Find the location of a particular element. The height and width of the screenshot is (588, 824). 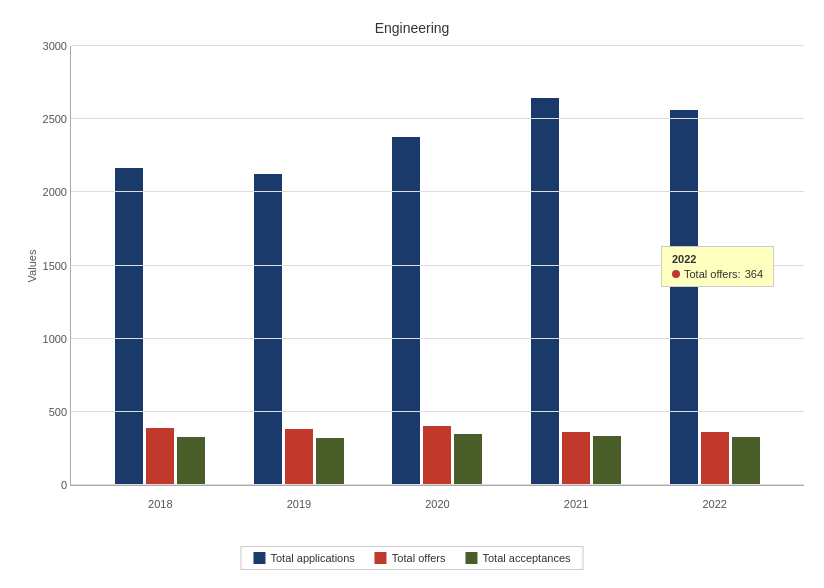

y-tick-label: 2500 is located at coordinates (48, 119).